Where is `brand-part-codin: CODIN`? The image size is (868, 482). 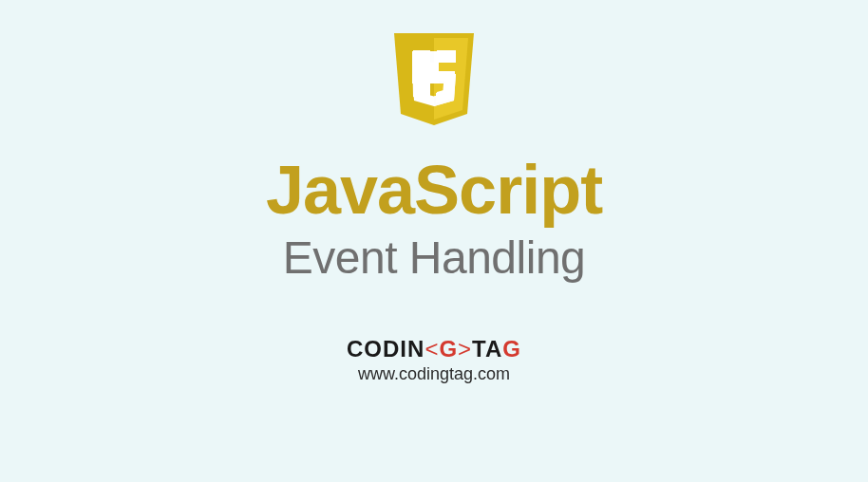
brand-part-codin: CODIN is located at coordinates (386, 349).